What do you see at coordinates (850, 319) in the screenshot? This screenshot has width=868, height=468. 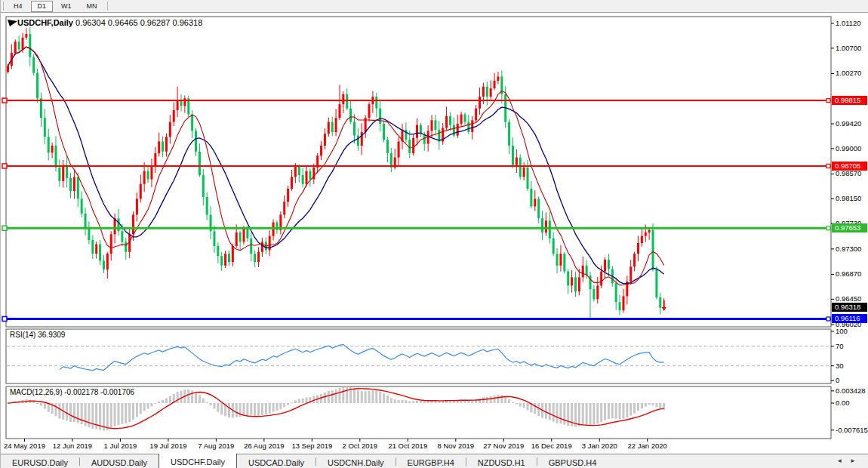 I see `price-level-badge: 0.96116` at bounding box center [850, 319].